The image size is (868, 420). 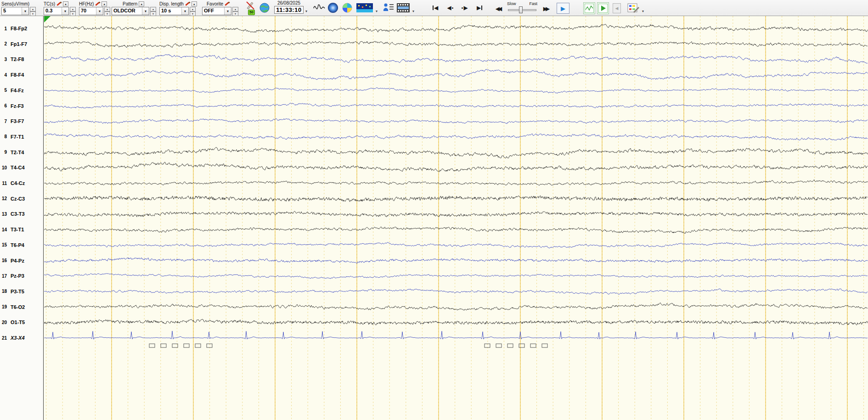 What do you see at coordinates (4, 214) in the screenshot?
I see `channel-number: 13` at bounding box center [4, 214].